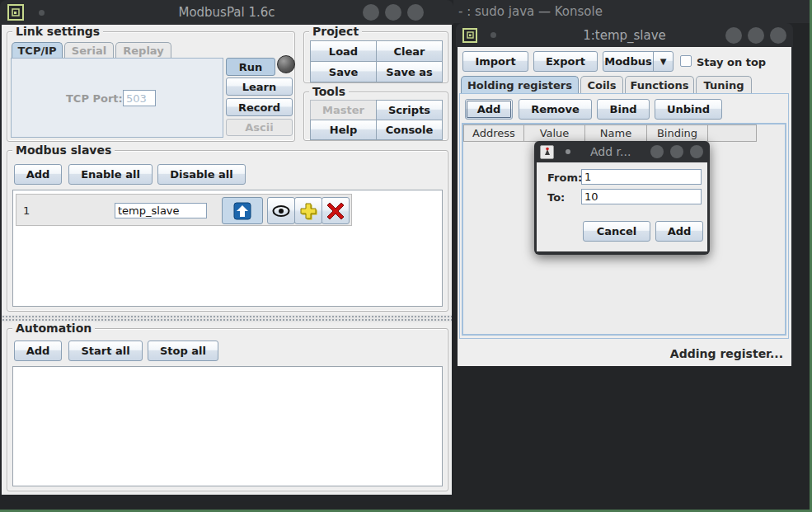 This screenshot has height=512, width=812. Describe the element at coordinates (201, 175) in the screenshot. I see `disable-all-button: Disable all` at that location.